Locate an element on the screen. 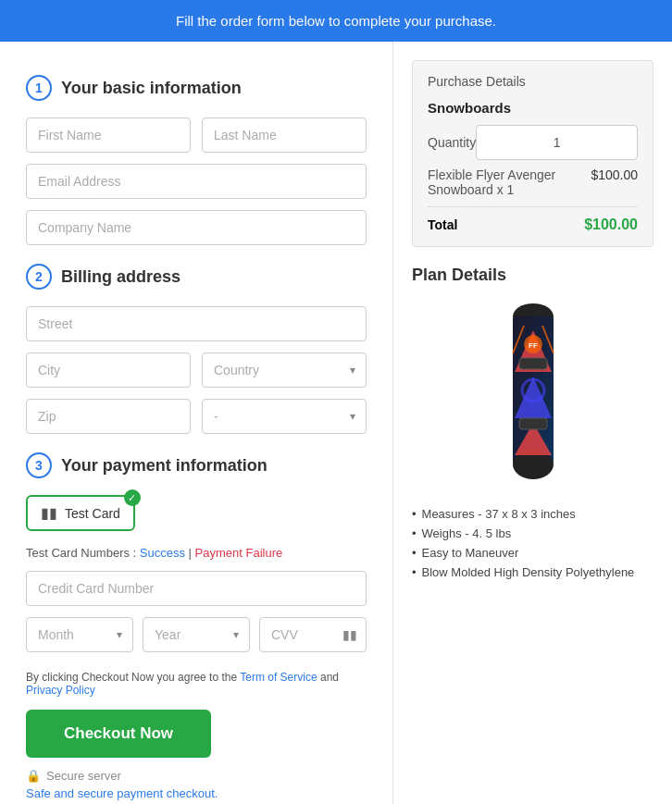 The height and width of the screenshot is (804, 672). year-select-wrapper: Year is located at coordinates (196, 635).